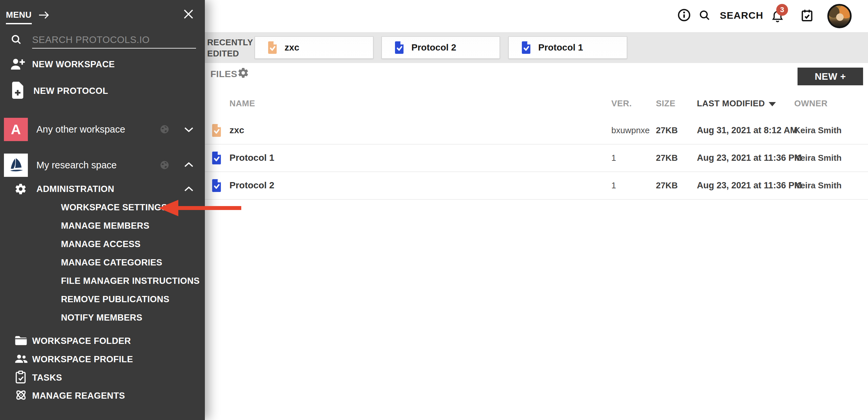 The height and width of the screenshot is (420, 868). Describe the element at coordinates (16, 130) in the screenshot. I see `workspace-avatar: A` at that location.